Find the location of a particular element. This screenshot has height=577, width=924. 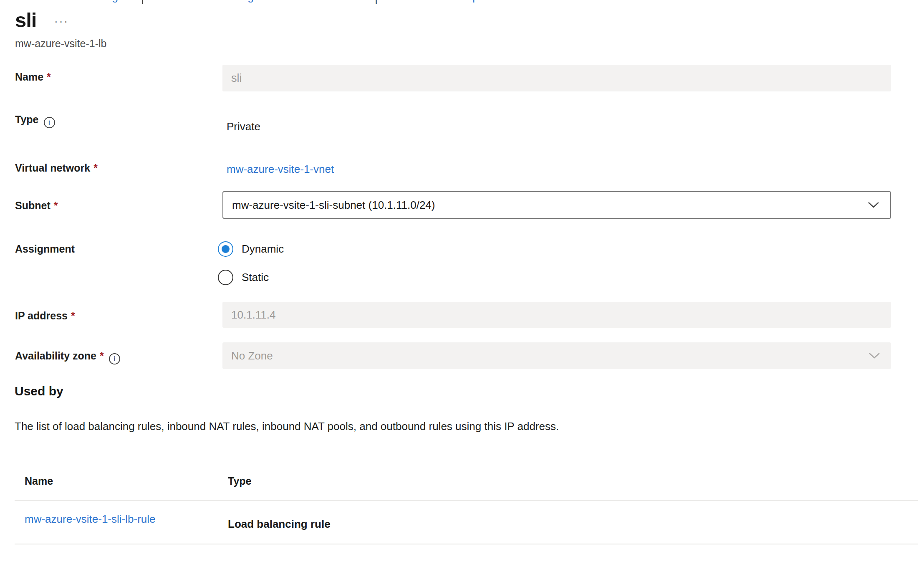

ip-address-label: IP address* is located at coordinates (45, 316).